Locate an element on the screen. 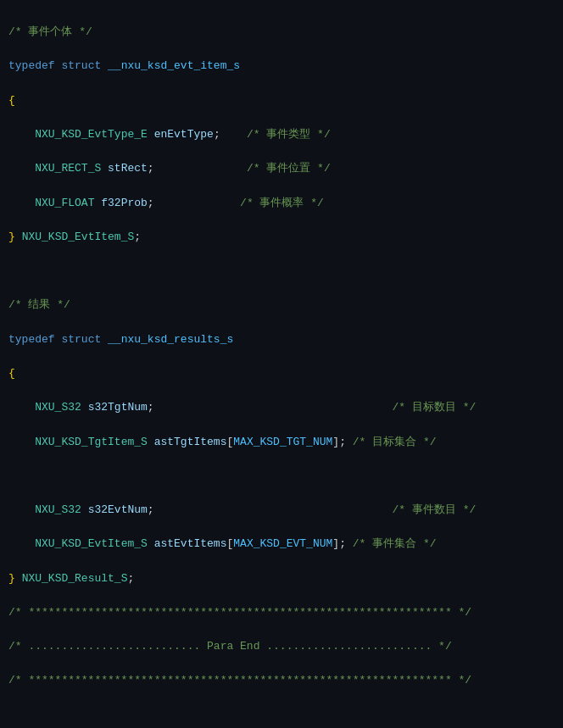 The width and height of the screenshot is (563, 728). code-line: typedef struct __nxu_ksd_evt_item_s is located at coordinates (282, 66).